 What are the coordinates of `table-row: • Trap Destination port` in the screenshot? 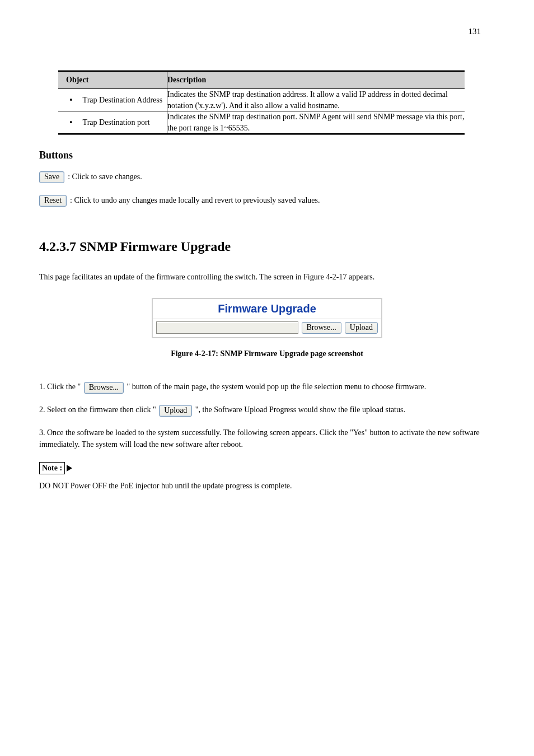 It's located at (113, 123).